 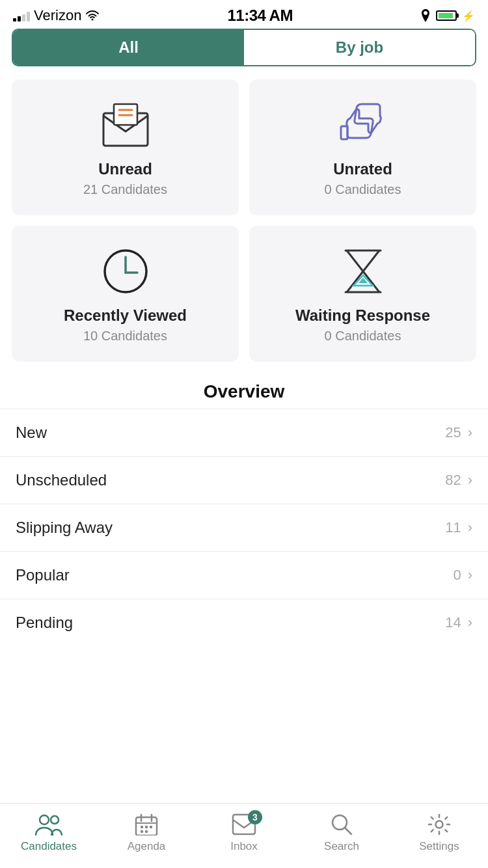 What do you see at coordinates (92, 16) in the screenshot?
I see `wifi-icon` at bounding box center [92, 16].